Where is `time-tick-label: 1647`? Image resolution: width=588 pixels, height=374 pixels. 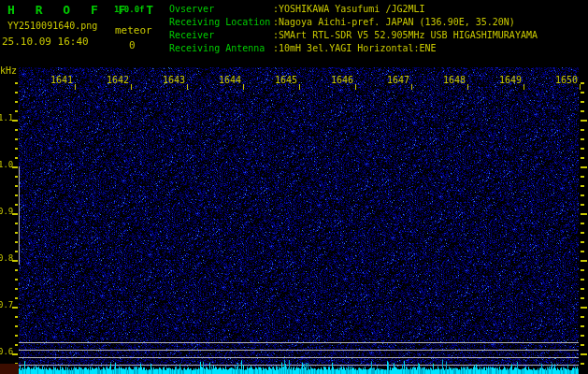
time-tick-label: 1647 is located at coordinates (397, 80).